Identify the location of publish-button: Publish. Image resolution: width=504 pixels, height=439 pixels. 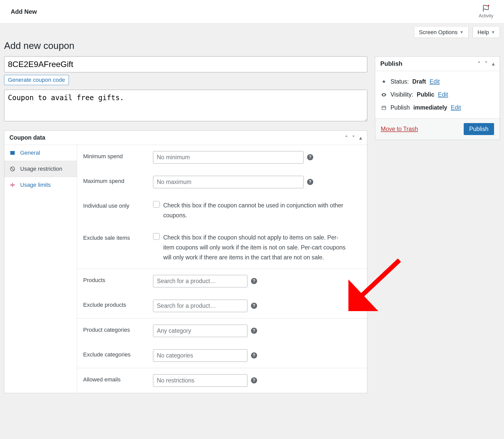
(479, 129).